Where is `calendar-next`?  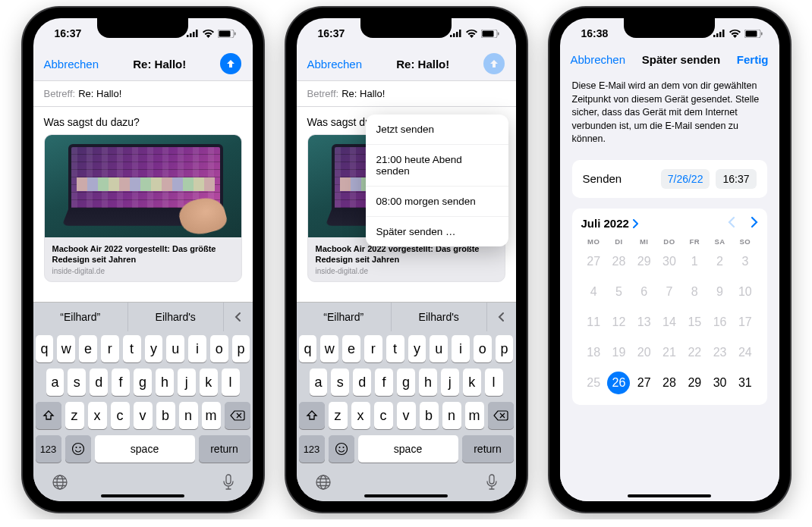
calendar-next is located at coordinates (754, 224).